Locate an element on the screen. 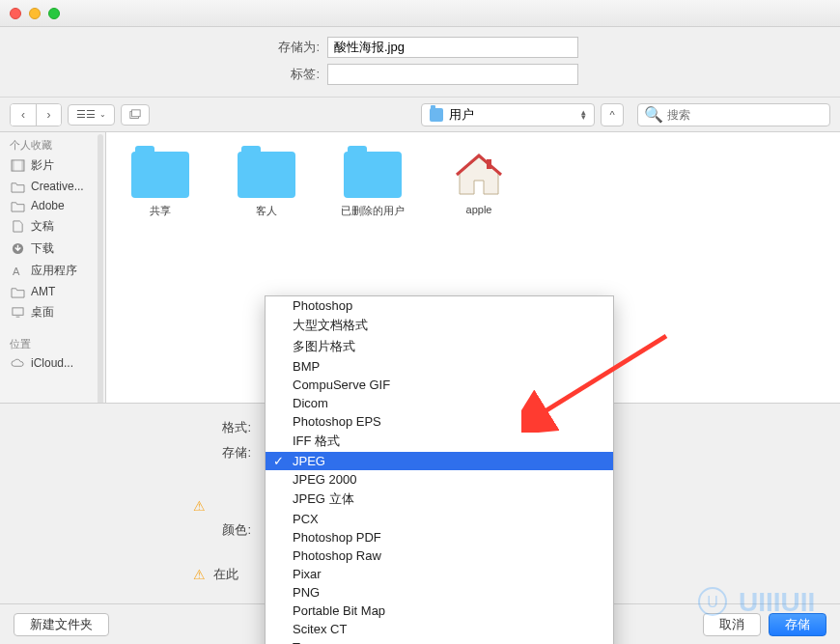 Image resolution: width=840 pixels, height=644 pixels. sidebar-item-label: Adobe is located at coordinates (48, 206).